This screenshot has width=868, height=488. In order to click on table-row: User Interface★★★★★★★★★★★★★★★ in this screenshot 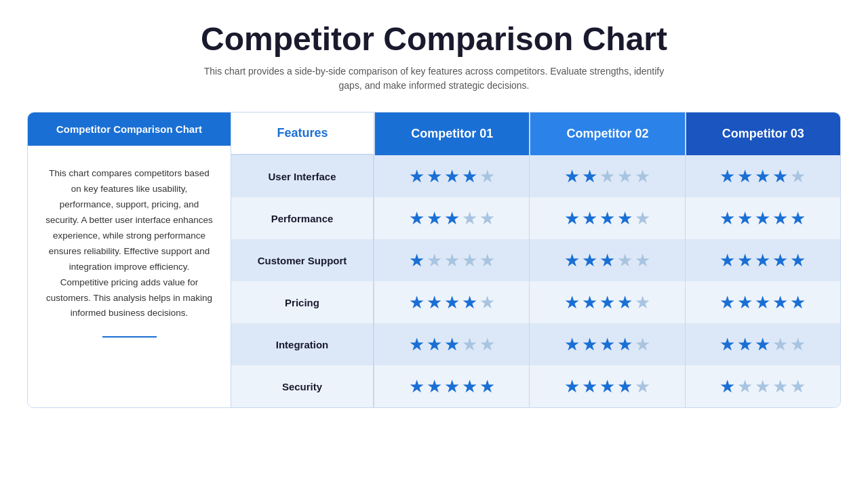, I will do `click(536, 176)`.